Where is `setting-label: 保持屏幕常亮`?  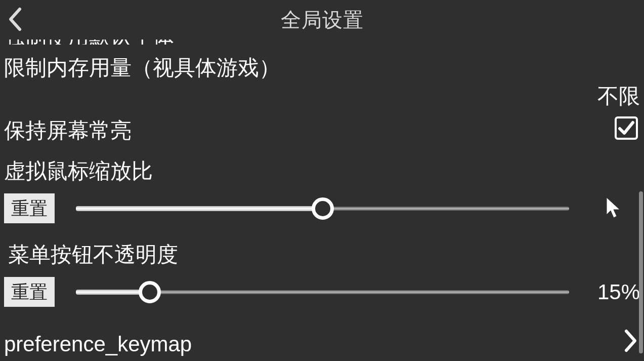
setting-label: 保持屏幕常亮 is located at coordinates (322, 132).